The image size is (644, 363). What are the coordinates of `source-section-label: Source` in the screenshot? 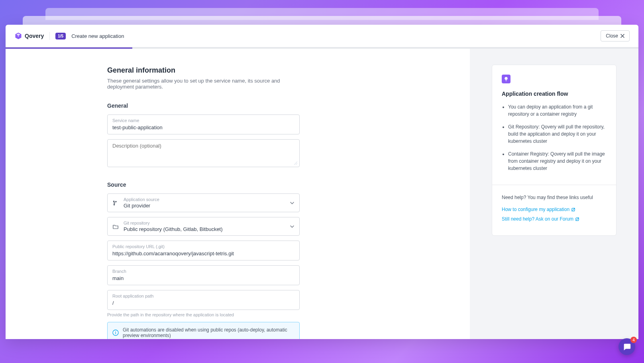 It's located at (203, 185).